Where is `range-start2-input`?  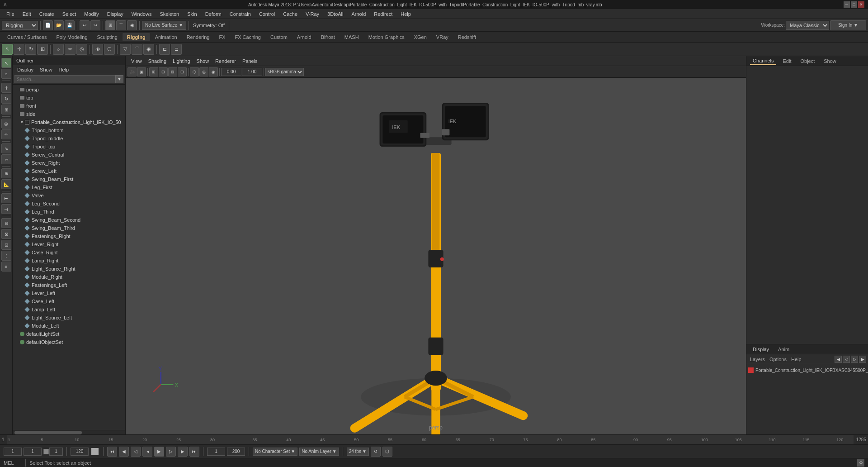 range-start2-input is located at coordinates (216, 452).